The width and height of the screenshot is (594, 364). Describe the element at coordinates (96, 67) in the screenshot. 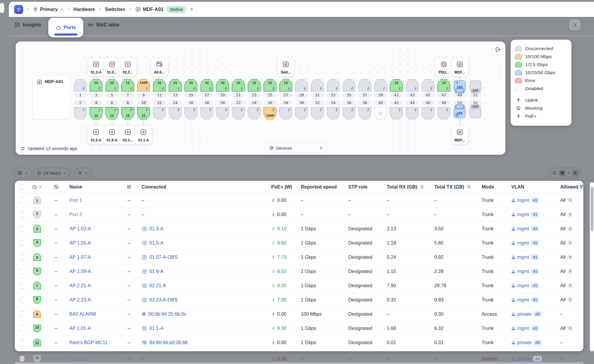

I see `device-card: 01.3-A` at that location.